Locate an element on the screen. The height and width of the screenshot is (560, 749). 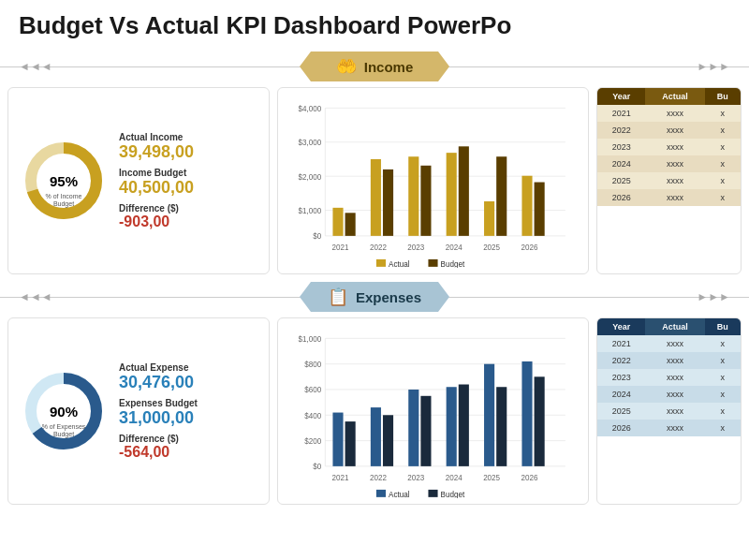
svg-text: $600 is located at coordinates (313, 390).